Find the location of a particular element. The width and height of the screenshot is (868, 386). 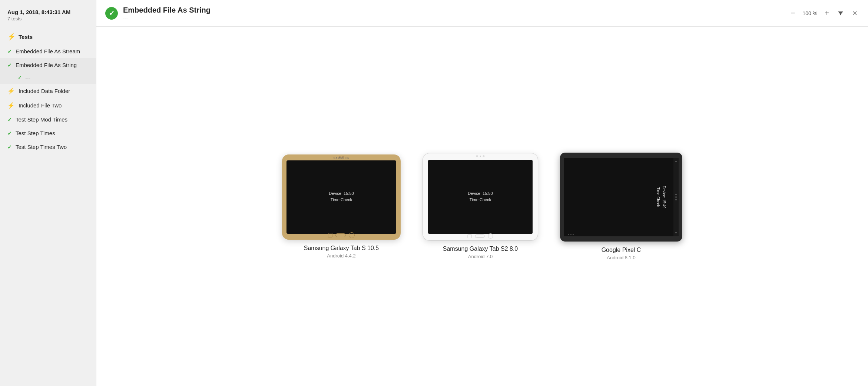

device-mockup-tab-s105: SAMSUNG Device: 15:50Time Check is located at coordinates (341, 197).